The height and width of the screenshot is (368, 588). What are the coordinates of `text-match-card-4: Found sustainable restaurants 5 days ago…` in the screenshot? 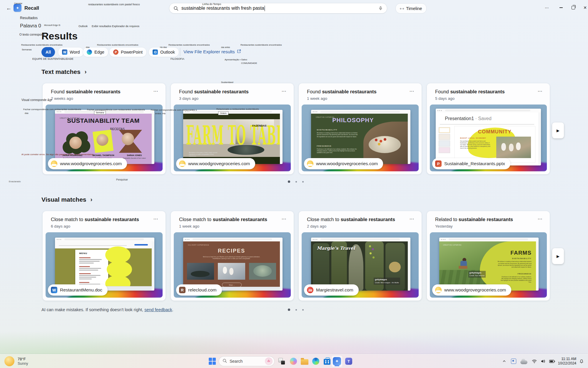 It's located at (488, 129).